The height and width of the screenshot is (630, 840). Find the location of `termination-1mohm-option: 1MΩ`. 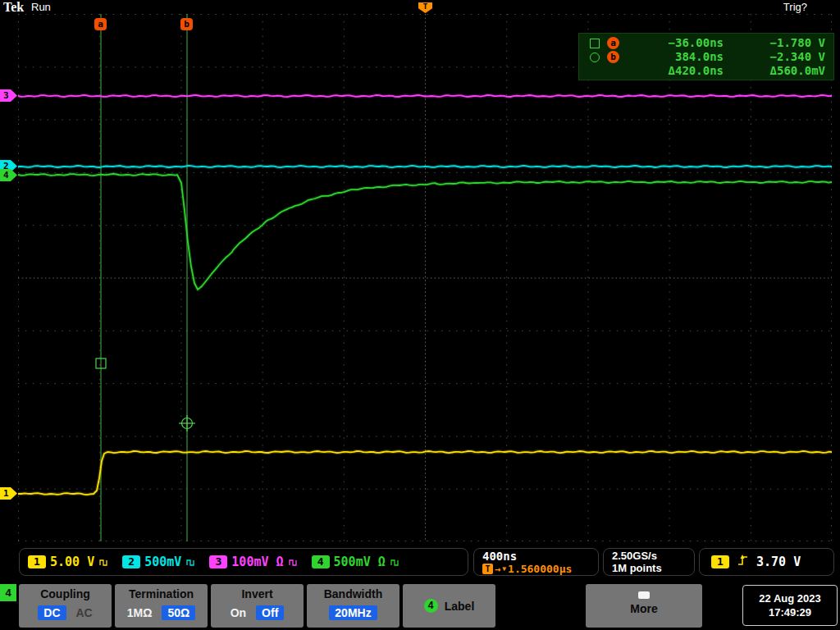

termination-1mohm-option: 1MΩ is located at coordinates (139, 613).